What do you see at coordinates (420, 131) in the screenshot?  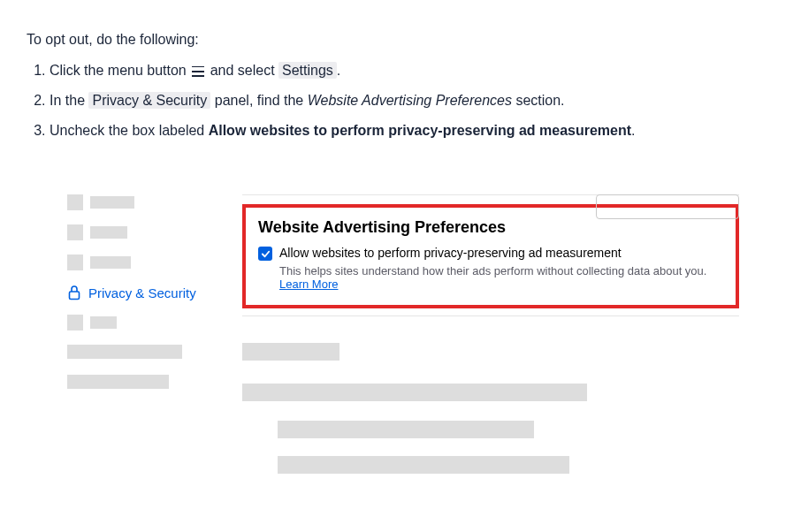 I see `checkbox-name-bold: Allow websites to perform privacy-preser…` at bounding box center [420, 131].